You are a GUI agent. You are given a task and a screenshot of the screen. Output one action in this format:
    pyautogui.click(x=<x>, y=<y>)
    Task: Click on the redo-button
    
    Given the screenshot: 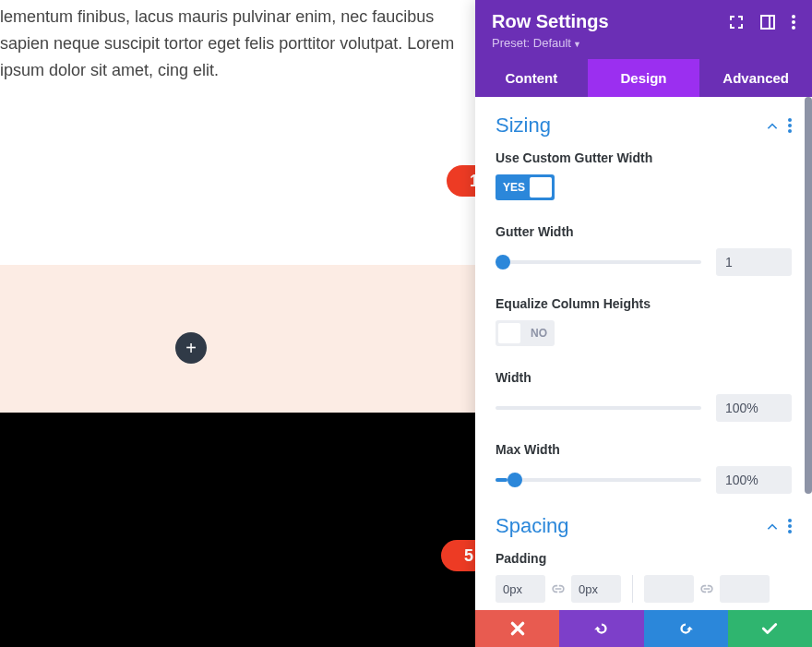 What is the action you would take?
    pyautogui.click(x=687, y=629)
    